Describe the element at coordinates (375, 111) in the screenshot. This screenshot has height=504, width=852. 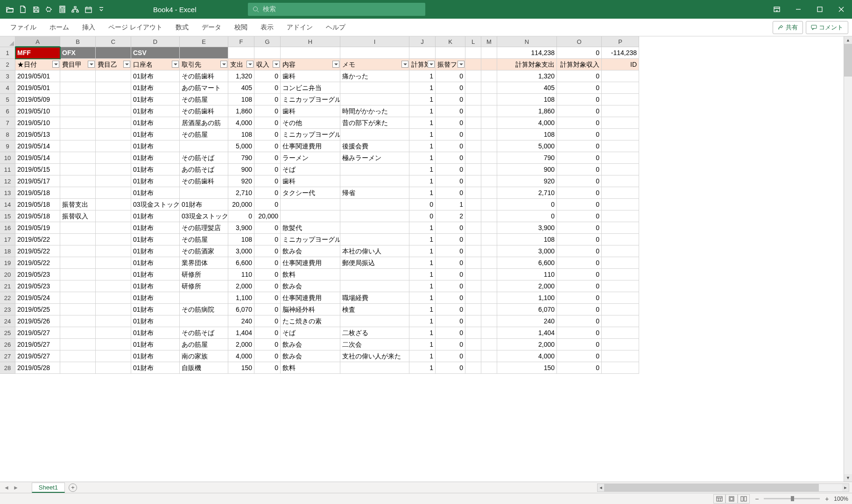
I see `cell: 時間がかかった` at that location.